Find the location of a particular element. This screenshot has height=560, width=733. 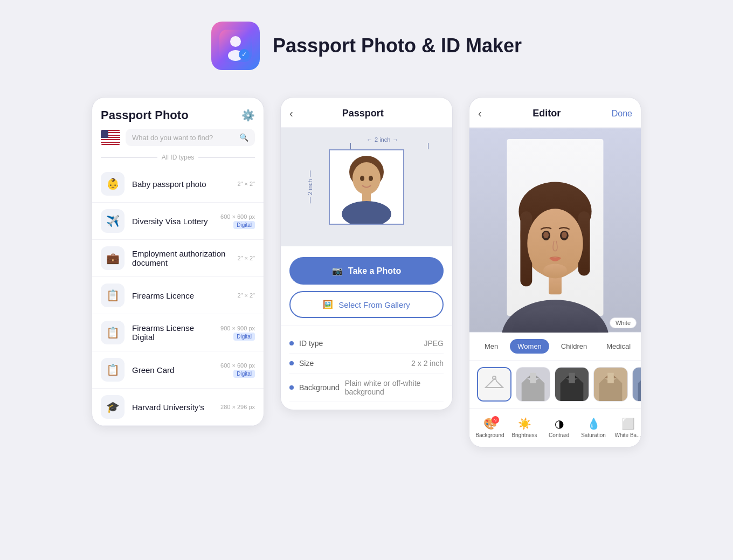

list-item: 📋 Green Card 600 × 600 px Digital is located at coordinates (178, 370).